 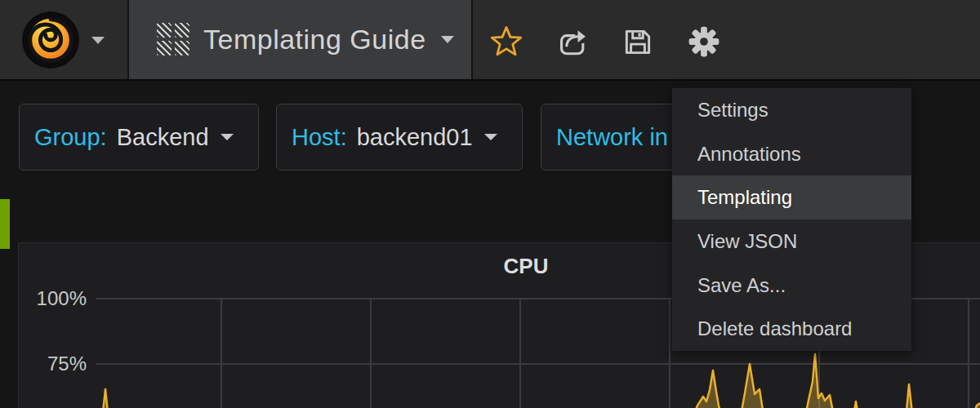 I want to click on variable-chip-host: Host:backend01, so click(x=399, y=137).